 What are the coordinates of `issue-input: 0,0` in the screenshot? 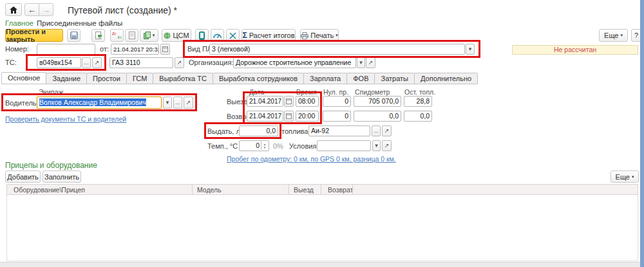 It's located at (259, 131).